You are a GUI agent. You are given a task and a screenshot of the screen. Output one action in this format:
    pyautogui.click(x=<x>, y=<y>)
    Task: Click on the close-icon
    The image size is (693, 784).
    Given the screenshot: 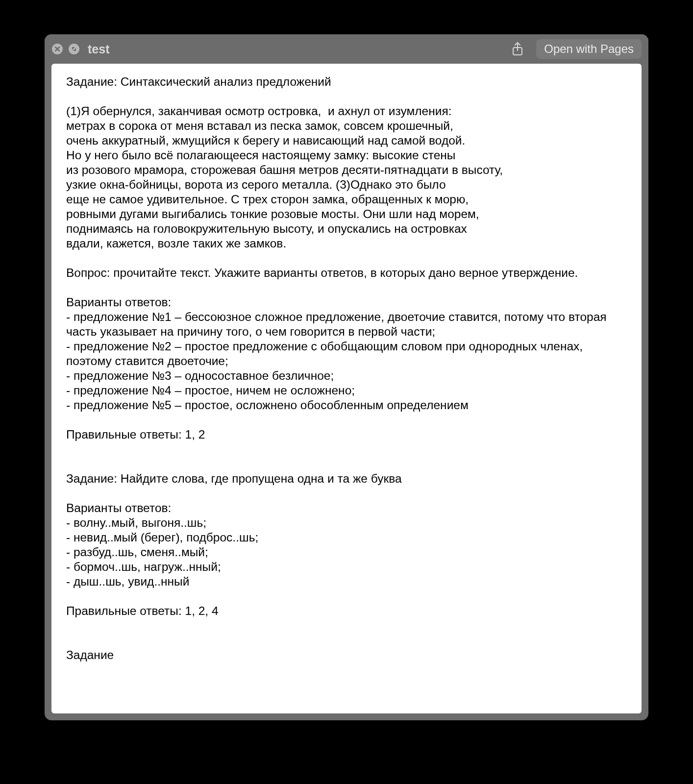 What is the action you would take?
    pyautogui.click(x=57, y=49)
    